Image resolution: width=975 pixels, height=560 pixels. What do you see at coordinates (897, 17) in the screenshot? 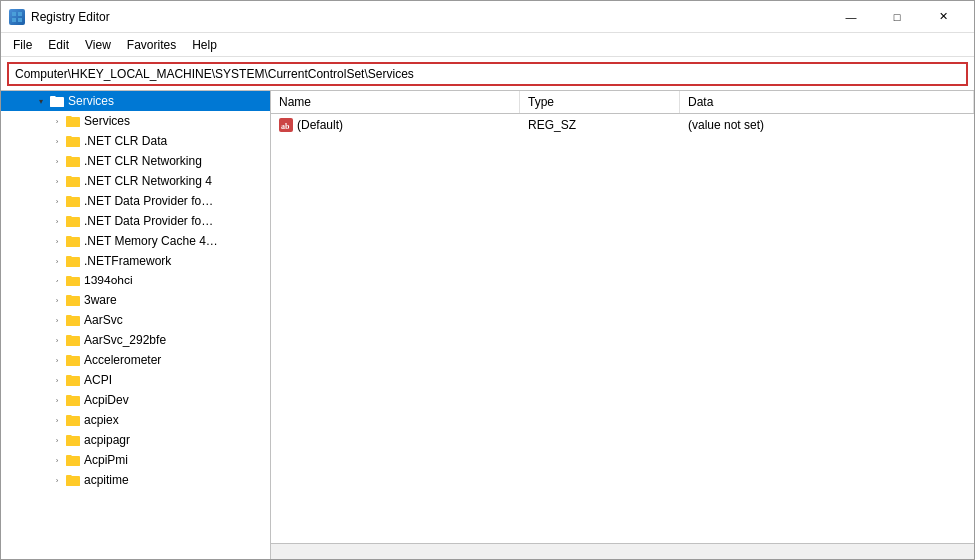
I see `maximize-button: □` at bounding box center [897, 17].